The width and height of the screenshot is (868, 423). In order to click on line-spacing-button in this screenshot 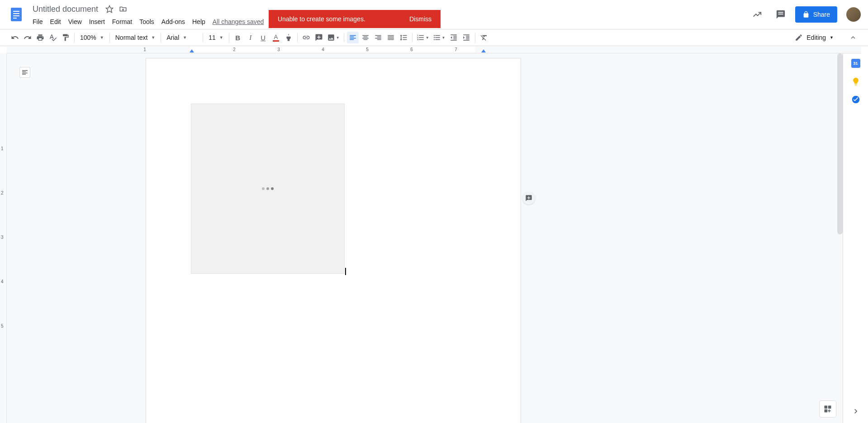, I will do `click(403, 38)`.